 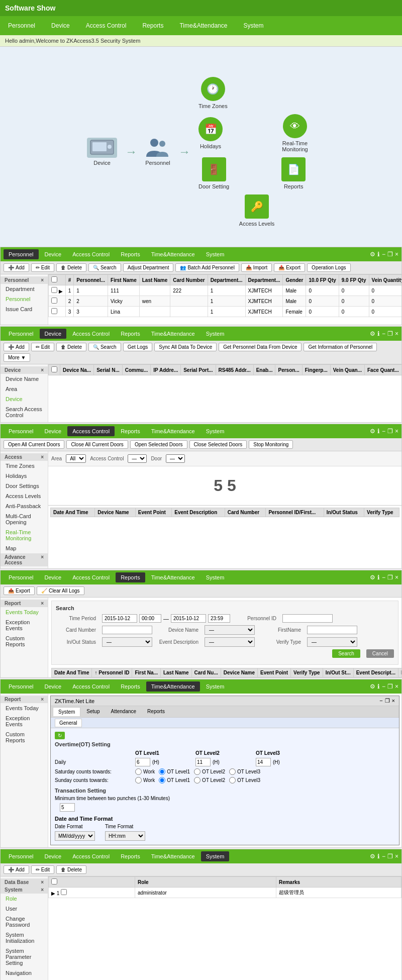 I want to click on ta-sub-tab-general: General, so click(x=68, y=723).